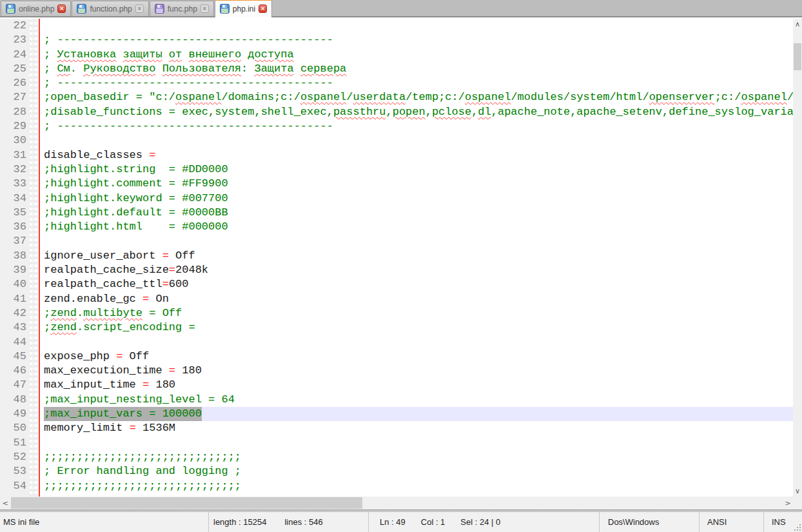 This screenshot has width=802, height=532. Describe the element at coordinates (415, 213) in the screenshot. I see `code-text: ;highlight.default = #0000BB` at that location.